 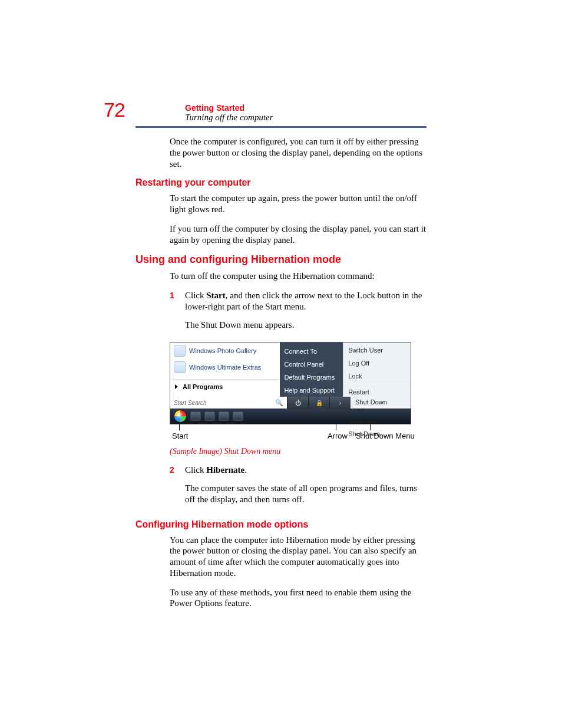 I want to click on step-1-bold: Start, so click(x=216, y=295).